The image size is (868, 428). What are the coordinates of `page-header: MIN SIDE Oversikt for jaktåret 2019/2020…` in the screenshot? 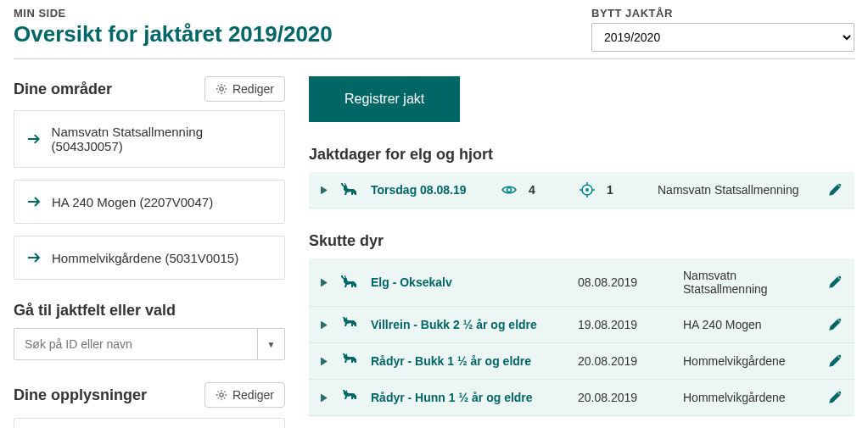 It's located at (434, 33).